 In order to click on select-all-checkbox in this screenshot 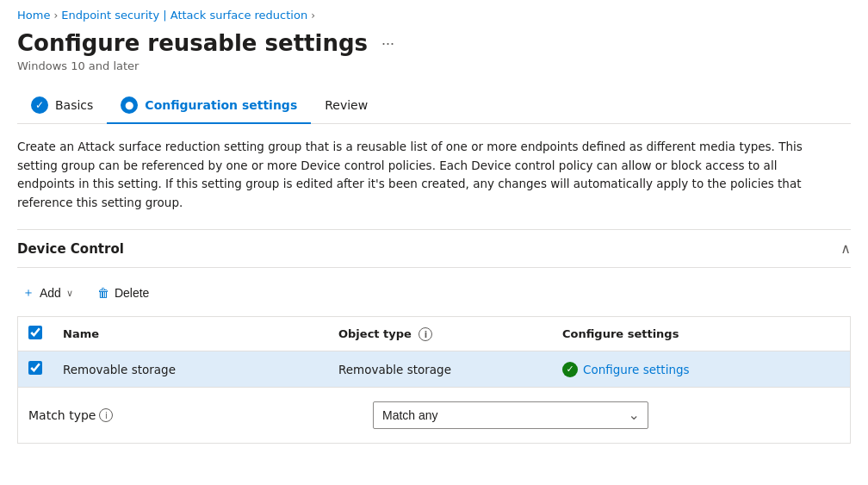, I will do `click(35, 333)`.